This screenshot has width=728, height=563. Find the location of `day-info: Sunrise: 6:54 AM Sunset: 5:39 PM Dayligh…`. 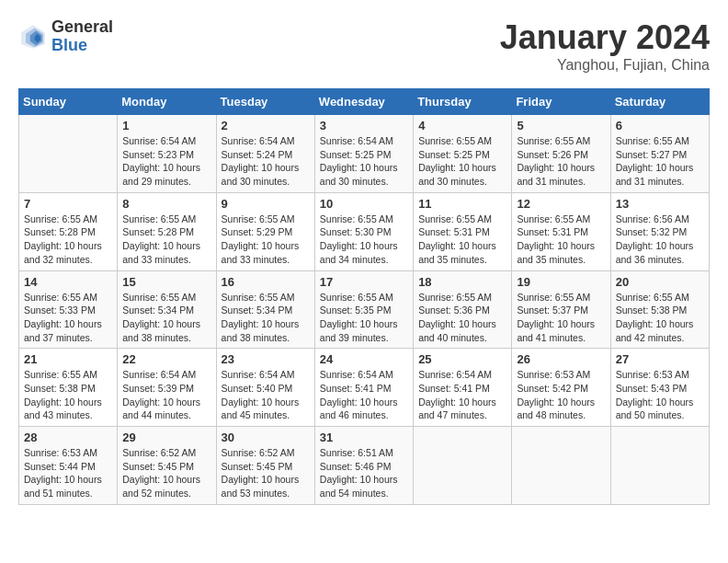

day-info: Sunrise: 6:54 AM Sunset: 5:39 PM Dayligh… is located at coordinates (166, 396).